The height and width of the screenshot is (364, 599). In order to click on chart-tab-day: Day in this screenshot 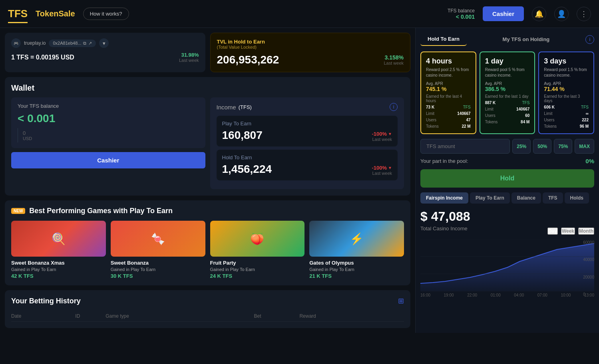, I will do `click(553, 231)`.